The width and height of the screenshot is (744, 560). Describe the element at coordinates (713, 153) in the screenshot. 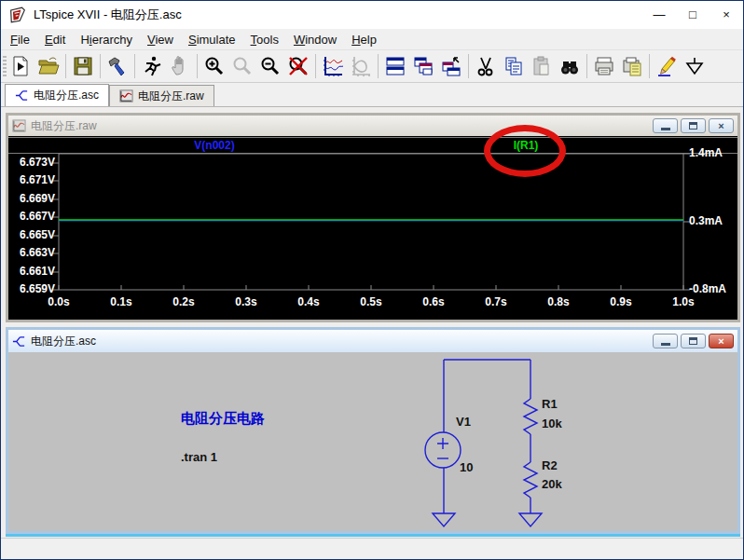

I see `y-right-tick: 1.4mA` at that location.